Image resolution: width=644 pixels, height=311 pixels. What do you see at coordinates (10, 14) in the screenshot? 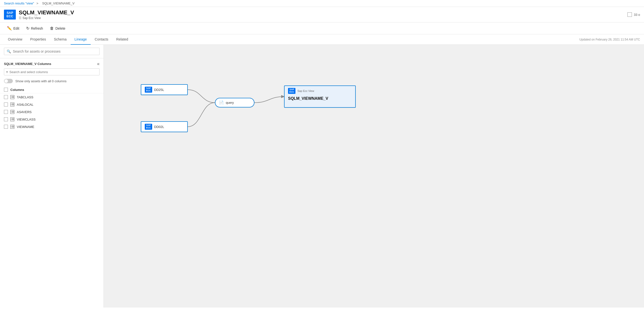
I see `sap-logo: SAPECC` at bounding box center [10, 14].